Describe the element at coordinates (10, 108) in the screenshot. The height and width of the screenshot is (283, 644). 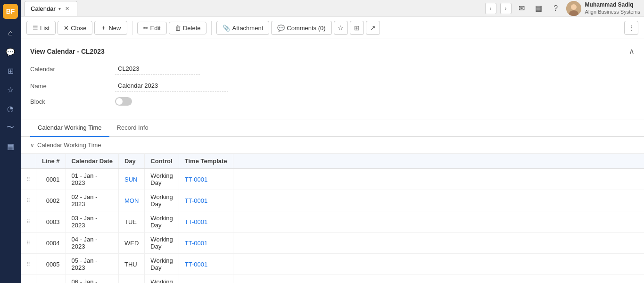
I see `sidebar-icon-clock: ◔` at that location.